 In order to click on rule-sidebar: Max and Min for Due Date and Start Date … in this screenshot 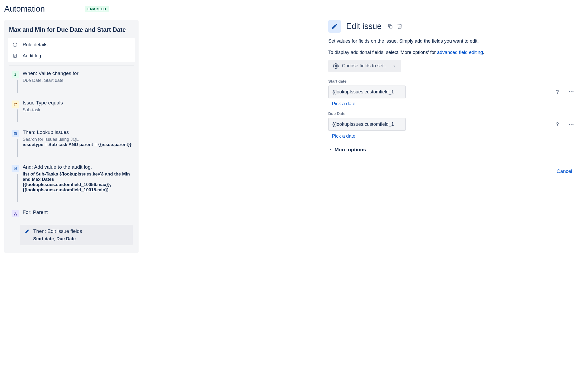, I will do `click(71, 137)`.